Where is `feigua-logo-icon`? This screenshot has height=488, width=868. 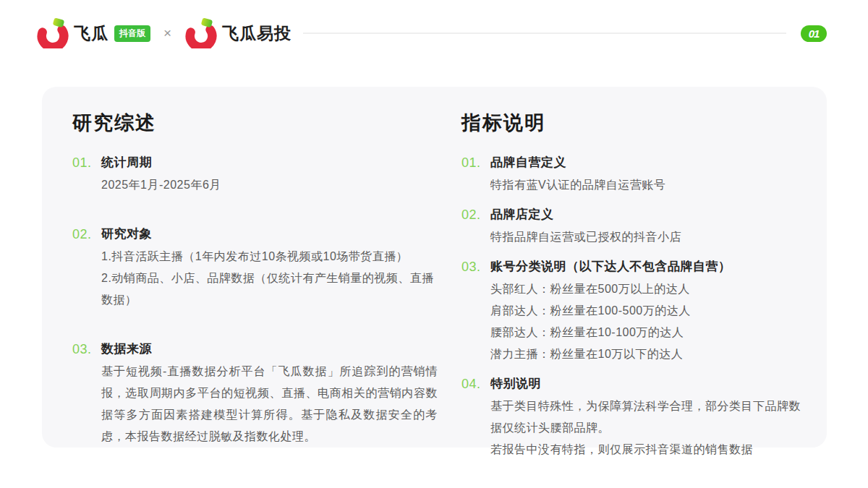 feigua-logo-icon is located at coordinates (53, 33).